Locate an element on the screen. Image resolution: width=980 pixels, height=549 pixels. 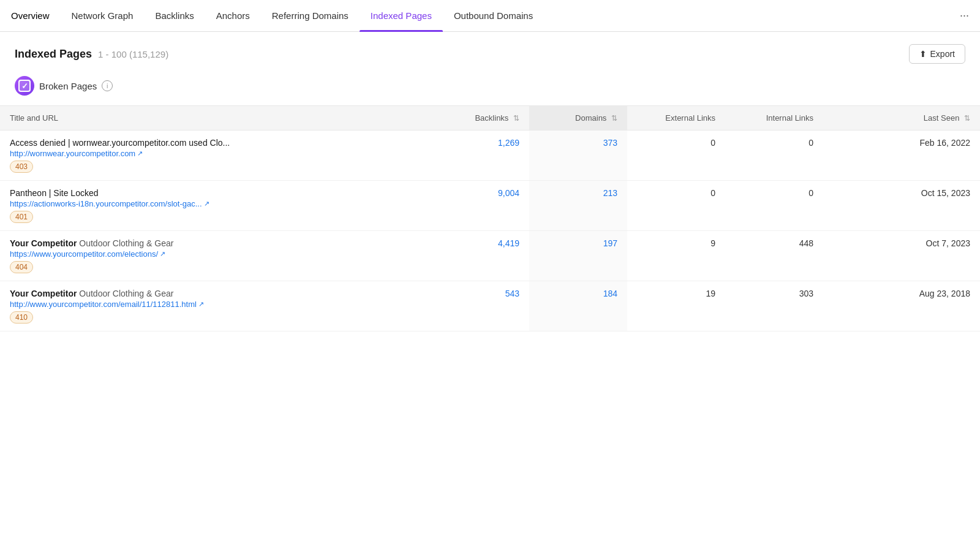
cell-title-url-1: Pantheon | Site Lockedhttps://actionwork… is located at coordinates (216, 206).